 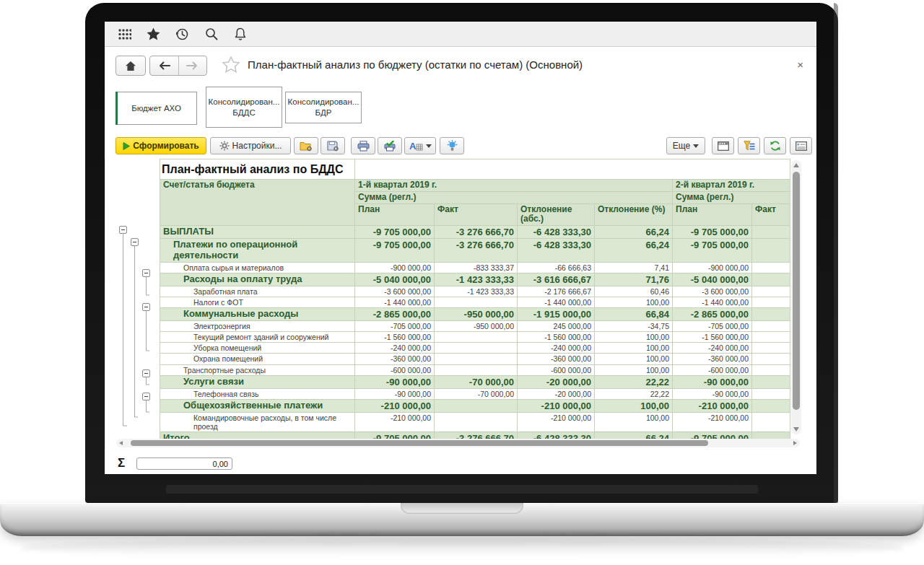 I want to click on collapse-marker-oplata-truda, so click(x=146, y=273).